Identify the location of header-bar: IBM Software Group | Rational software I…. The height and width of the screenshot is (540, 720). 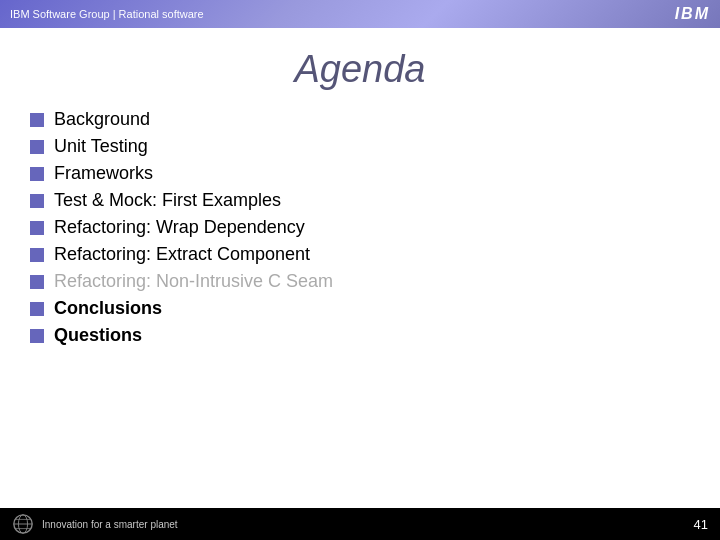
(360, 14).